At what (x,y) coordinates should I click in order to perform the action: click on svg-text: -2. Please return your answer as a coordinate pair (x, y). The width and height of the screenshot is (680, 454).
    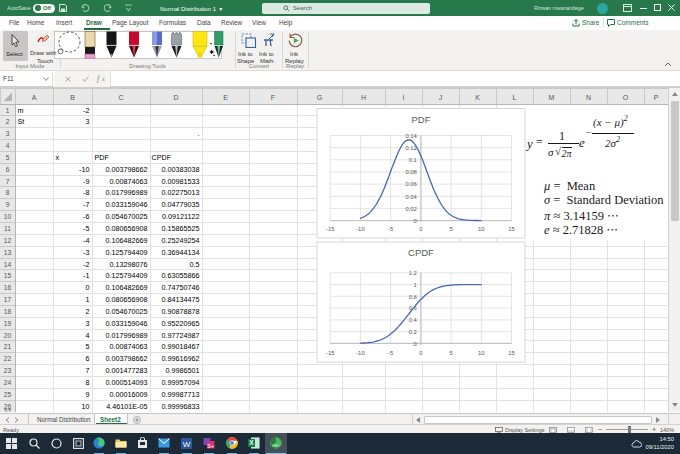
    Looking at the image, I should click on (86, 110).